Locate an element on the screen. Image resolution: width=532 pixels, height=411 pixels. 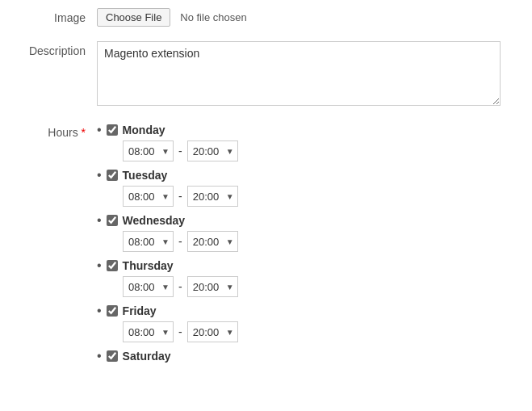
day-row: •Thursday is located at coordinates (307, 266).